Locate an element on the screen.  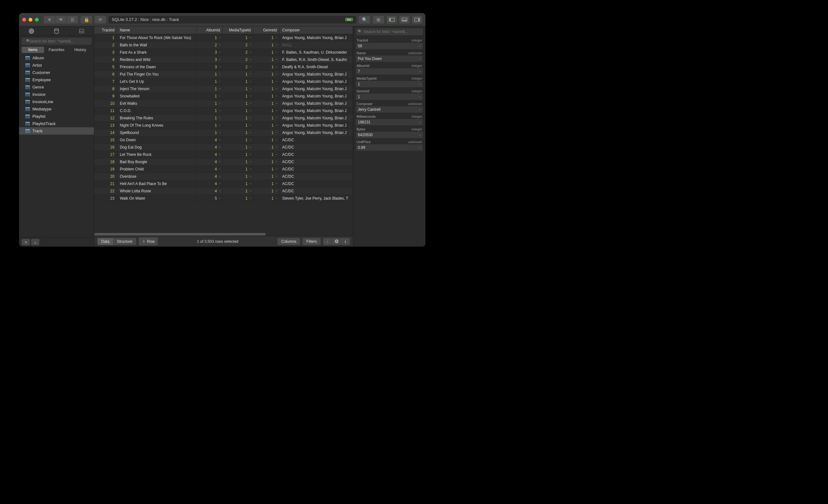
cell-name: Let There Be Rock is located at coordinates (157, 155).